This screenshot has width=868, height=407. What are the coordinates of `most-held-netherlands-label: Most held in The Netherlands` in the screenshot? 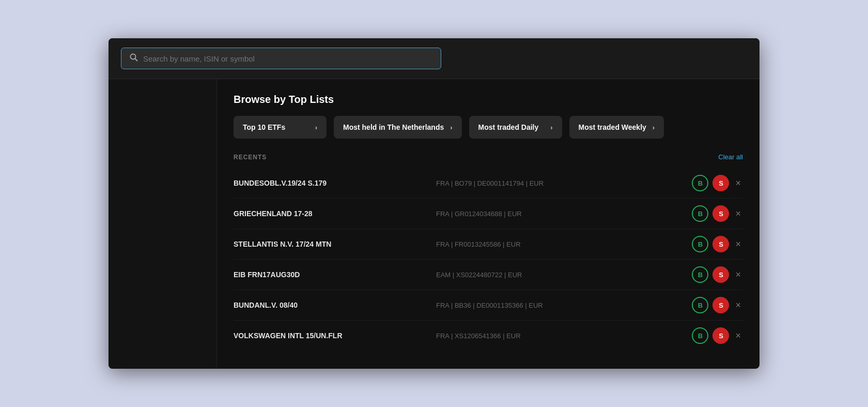 It's located at (394, 127).